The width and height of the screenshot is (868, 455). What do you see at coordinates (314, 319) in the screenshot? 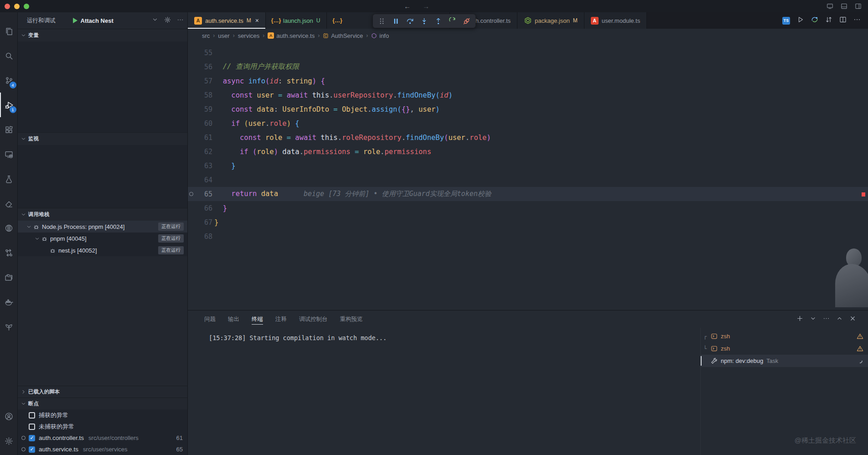
I see `panel-tab-调试控制台: 调试控制台` at bounding box center [314, 319].